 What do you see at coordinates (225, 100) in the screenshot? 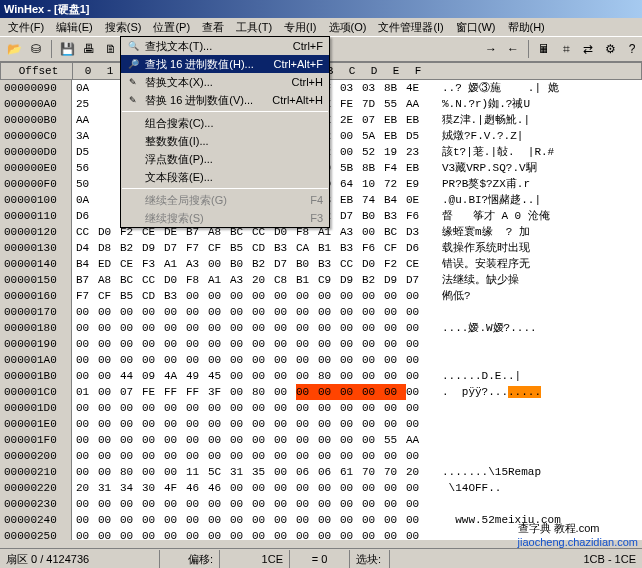
I see `menu-item: ✎替换 16 进制数值(V)...Ctrl+Alt+H` at bounding box center [225, 100].